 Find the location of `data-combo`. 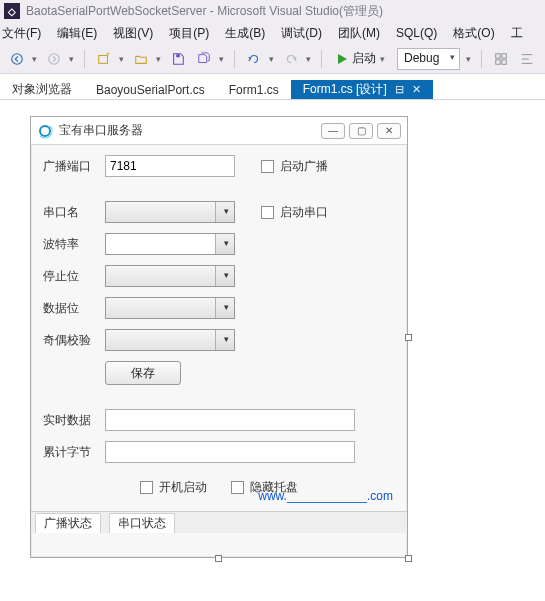

data-combo is located at coordinates (170, 308).